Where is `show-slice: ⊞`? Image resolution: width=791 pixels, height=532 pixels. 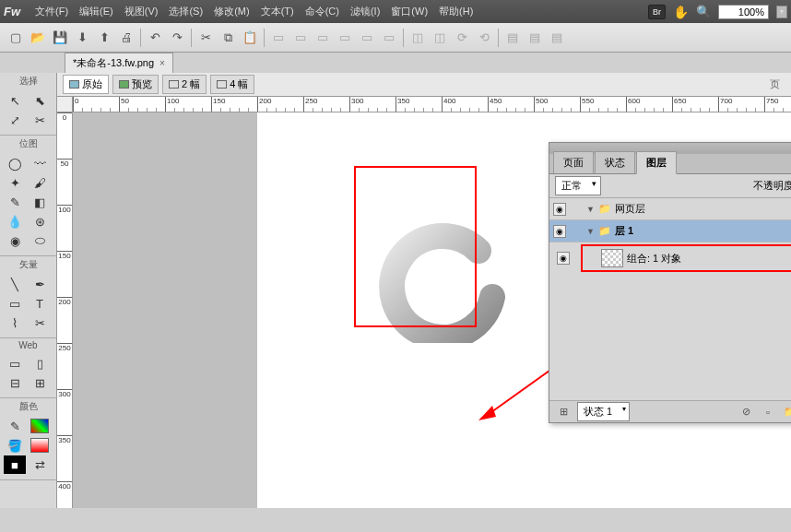 show-slice: ⊞ is located at coordinates (40, 383).